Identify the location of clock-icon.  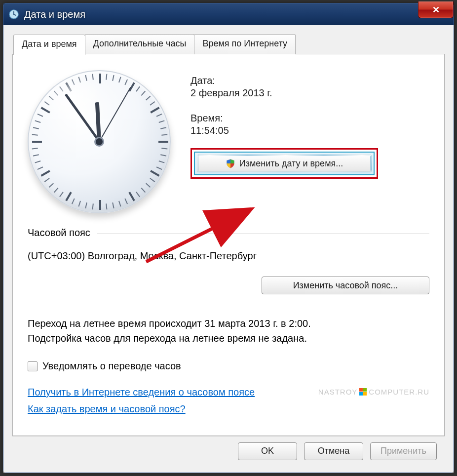
(14, 14).